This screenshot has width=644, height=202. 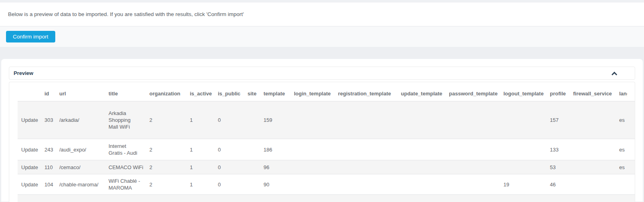 What do you see at coordinates (527, 93) in the screenshot?
I see `column-header-logout-template: logout_template` at bounding box center [527, 93].